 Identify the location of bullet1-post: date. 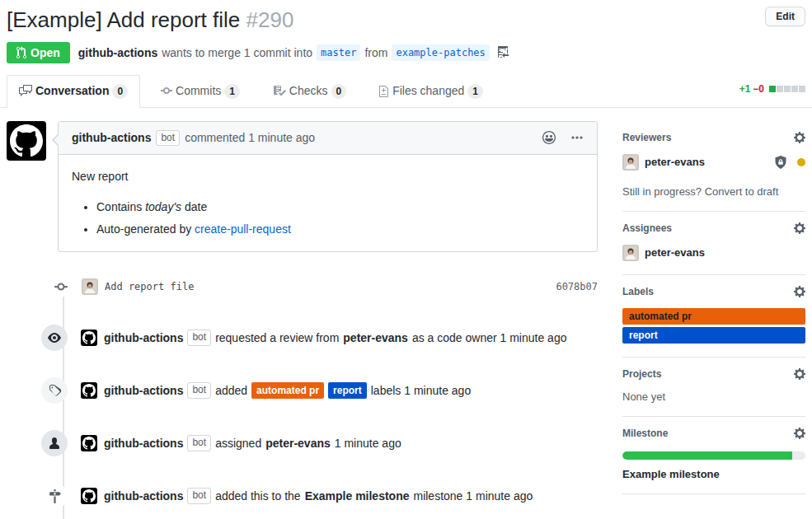
(195, 207).